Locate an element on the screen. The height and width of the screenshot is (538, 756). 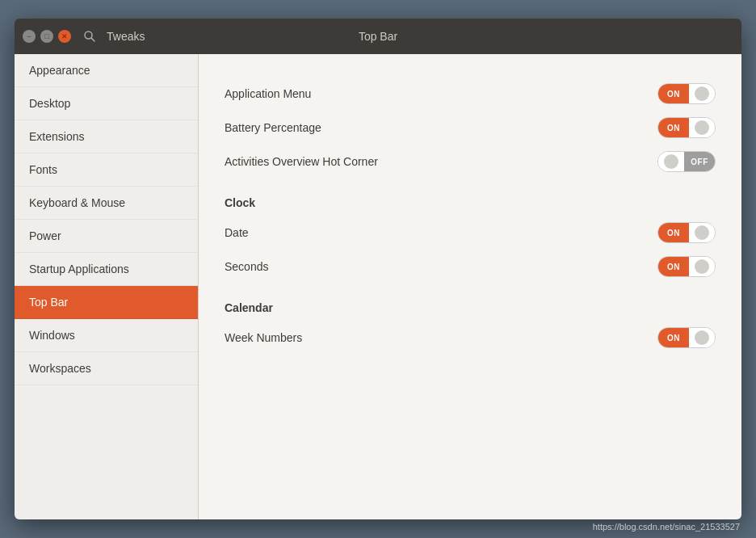
setting-row-date: Date ON is located at coordinates (470, 233).